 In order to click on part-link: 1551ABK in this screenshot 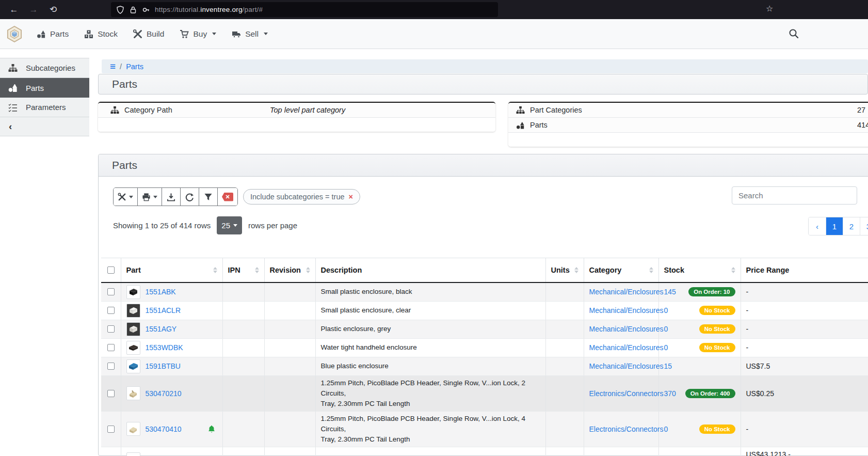, I will do `click(161, 292)`.